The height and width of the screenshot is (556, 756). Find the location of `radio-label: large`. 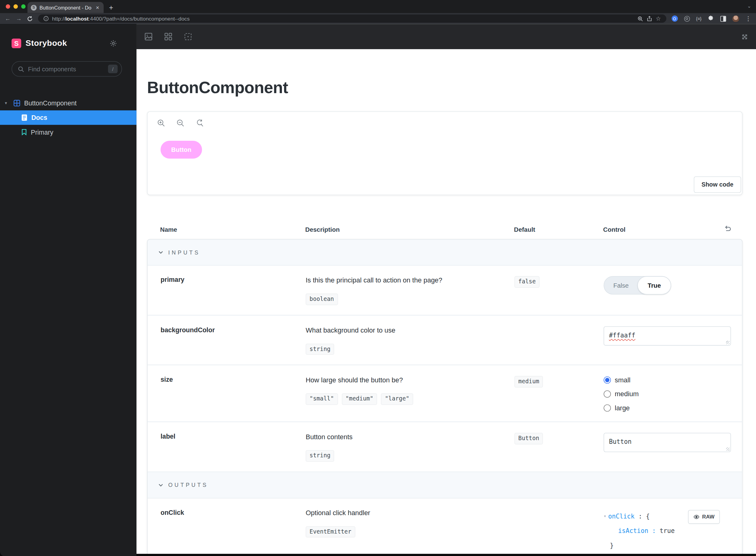

radio-label: large is located at coordinates (623, 408).